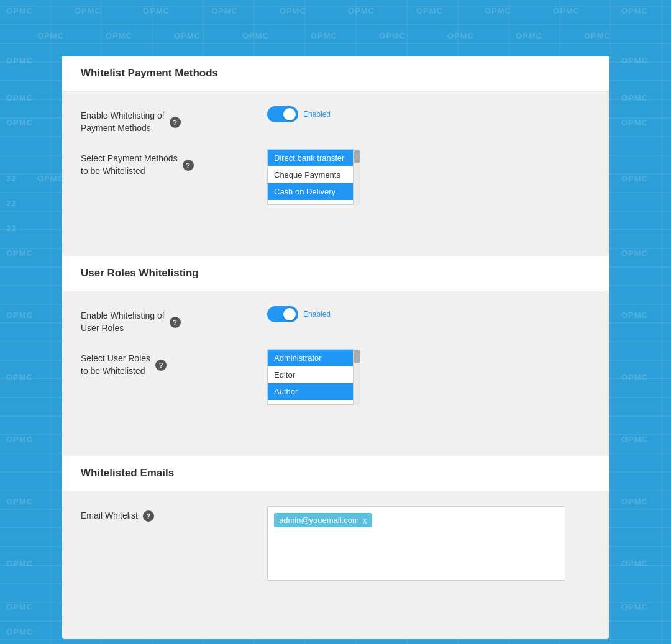 The width and height of the screenshot is (671, 644). Describe the element at coordinates (109, 516) in the screenshot. I see `email-whitelist-label: Email Whitelist` at that location.